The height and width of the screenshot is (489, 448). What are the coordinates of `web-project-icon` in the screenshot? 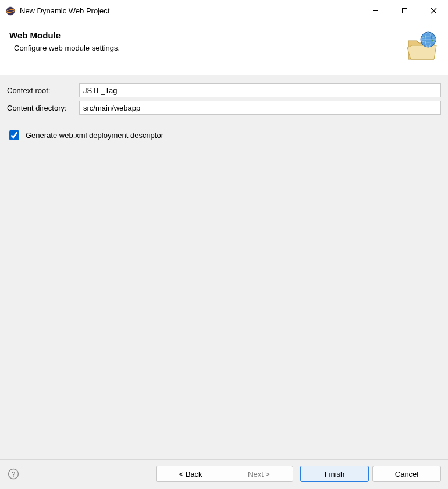 It's located at (422, 47).